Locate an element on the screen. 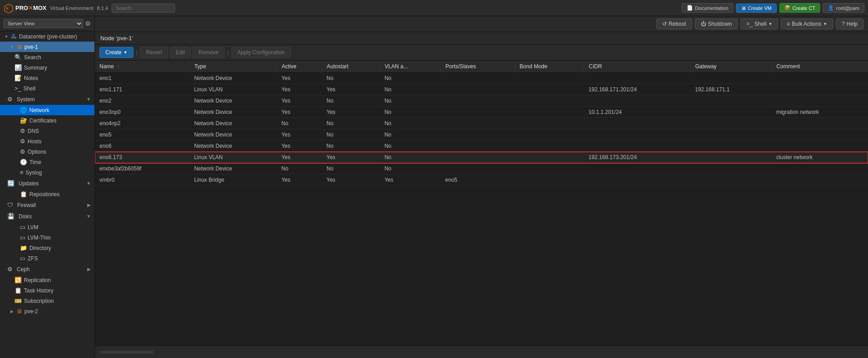 This screenshot has width=868, height=358. proxmox-logo-icon: ✕ is located at coordinates (9, 8).